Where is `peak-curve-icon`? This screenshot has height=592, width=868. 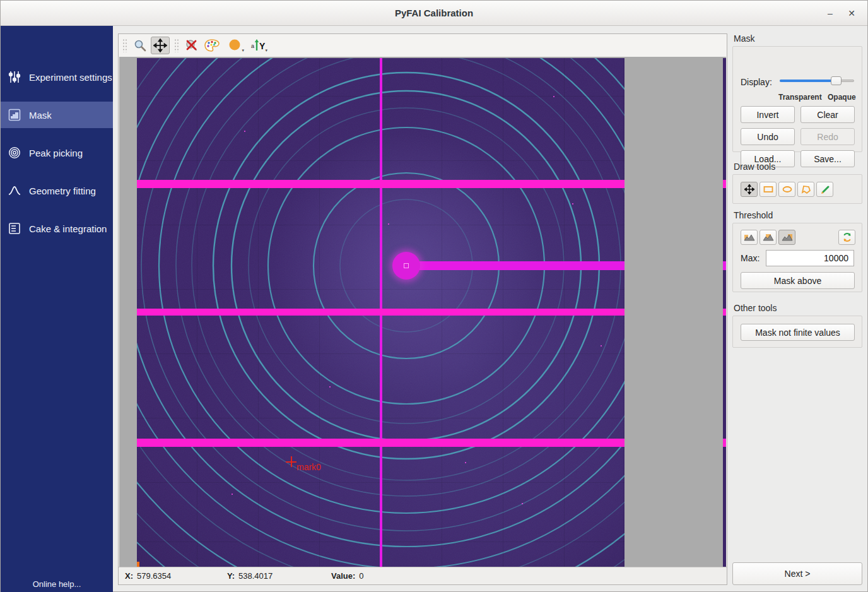
peak-curve-icon is located at coordinates (15, 191).